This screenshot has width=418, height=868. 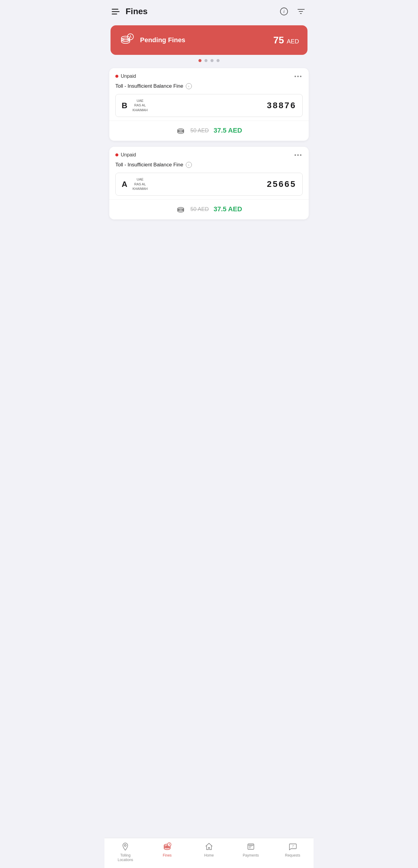 I want to click on fine-type-label-1: Toll - Insufficient Balance Fine ›, so click(x=209, y=88).